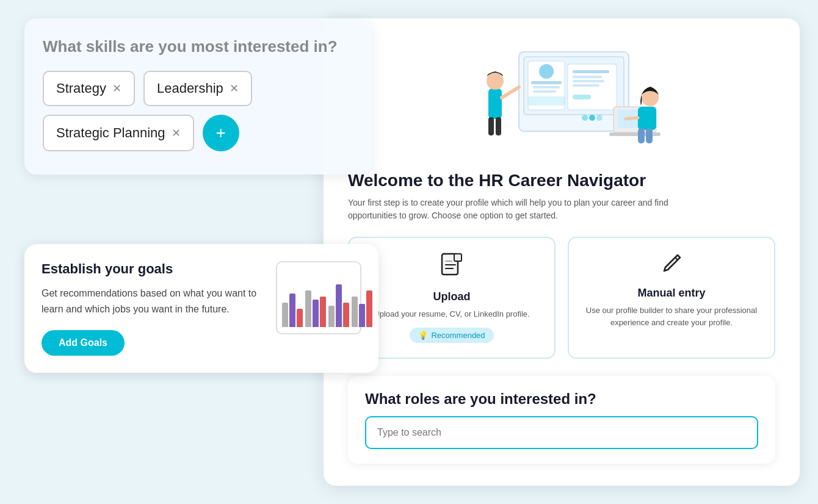  What do you see at coordinates (81, 88) in the screenshot?
I see `tag-strategy-label: Strategy` at bounding box center [81, 88].